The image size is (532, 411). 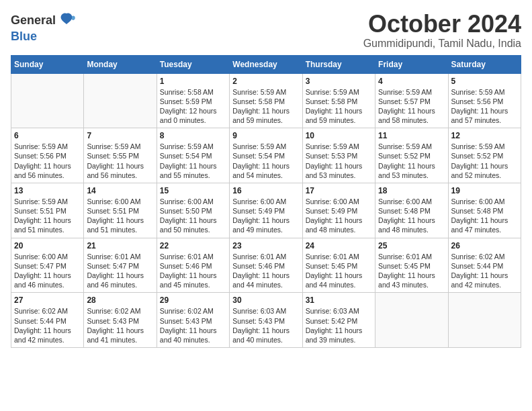 What do you see at coordinates (411, 191) in the screenshot?
I see `day-number: 18` at bounding box center [411, 191].